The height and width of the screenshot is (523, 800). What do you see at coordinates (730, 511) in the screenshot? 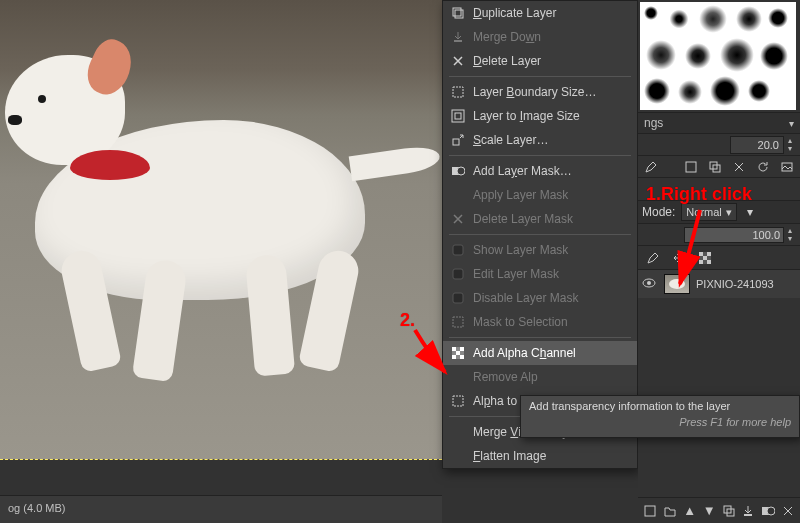
I see `duplicate-layer-icon` at bounding box center [730, 511].